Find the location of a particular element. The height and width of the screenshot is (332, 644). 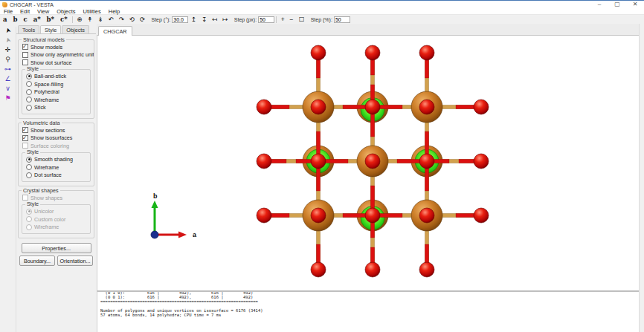

radio-space-filling: Space-filling is located at coordinates (57, 85).